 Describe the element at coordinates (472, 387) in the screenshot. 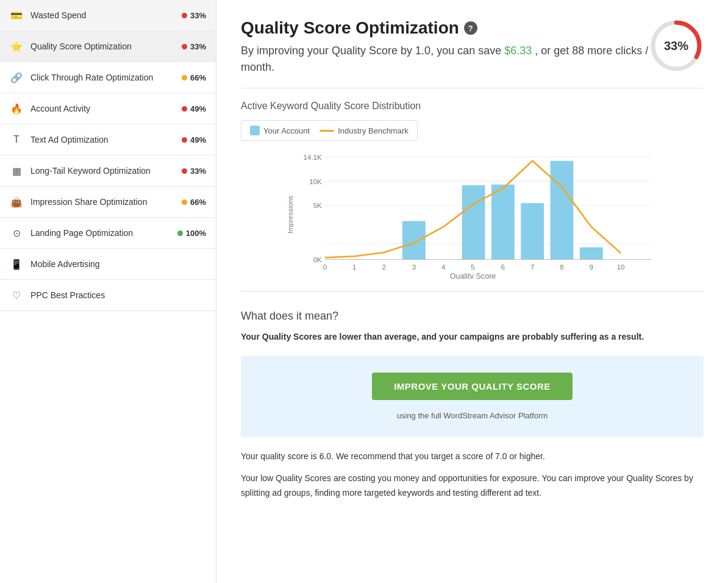

I see `cta-button: IMPROVE YOUR QUALITY SCORE` at that location.